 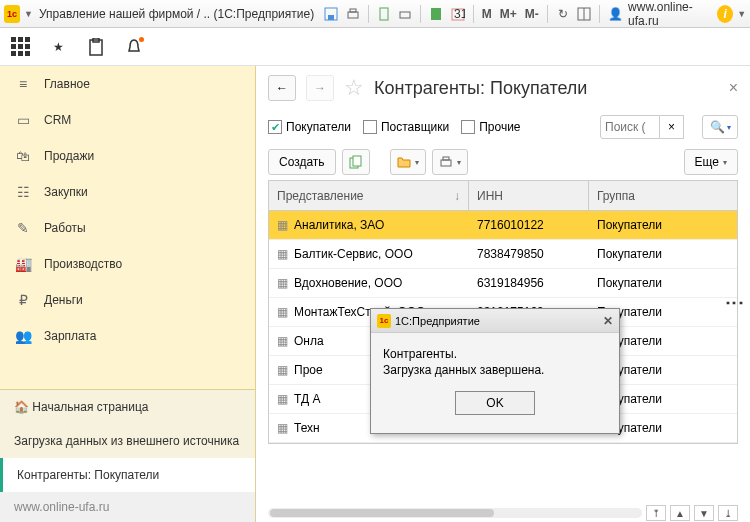 I want to click on iconbar: ★, so click(x=375, y=47).